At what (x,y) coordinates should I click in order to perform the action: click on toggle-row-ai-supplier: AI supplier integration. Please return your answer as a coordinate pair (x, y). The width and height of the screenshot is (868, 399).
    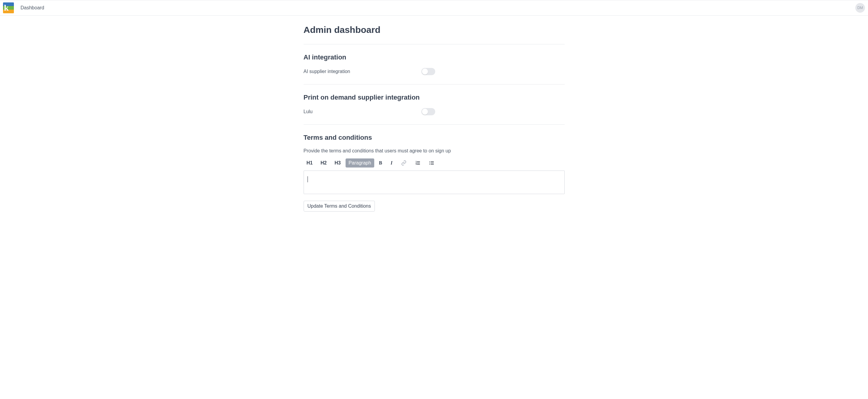
    Looking at the image, I should click on (434, 71).